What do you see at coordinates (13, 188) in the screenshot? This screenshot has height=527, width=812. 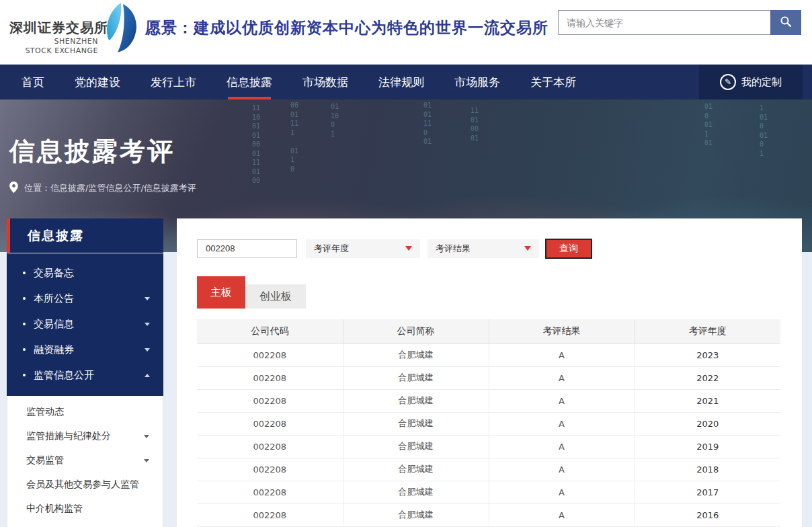 I see `location-pin-icon` at bounding box center [13, 188].